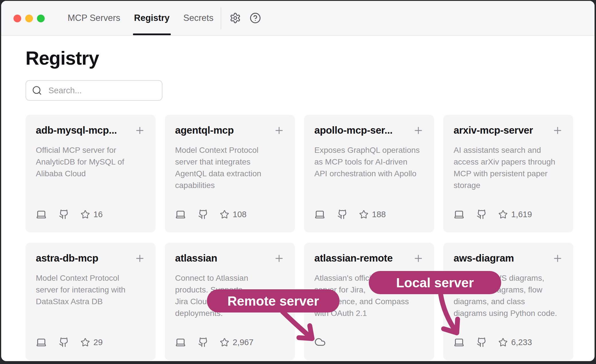 The image size is (596, 364). What do you see at coordinates (198, 18) in the screenshot?
I see `tab-secrets: Secrets` at bounding box center [198, 18].